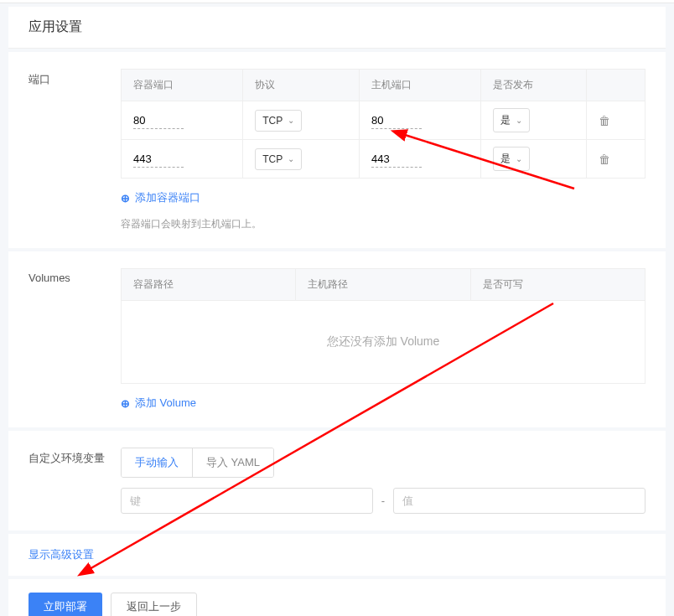 The width and height of the screenshot is (674, 616). What do you see at coordinates (383, 285) in the screenshot?
I see `volumes-header-host: 主机路径` at bounding box center [383, 285].